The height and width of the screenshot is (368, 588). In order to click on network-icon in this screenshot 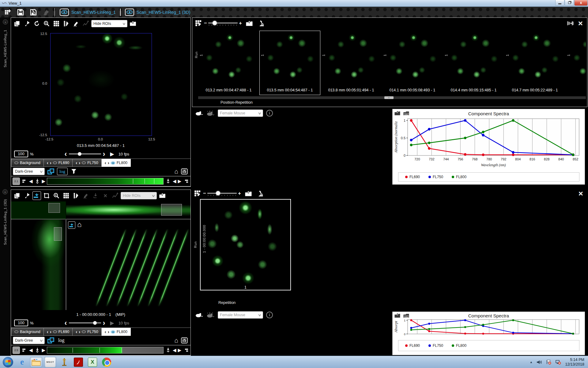, I will do `click(558, 362)`.